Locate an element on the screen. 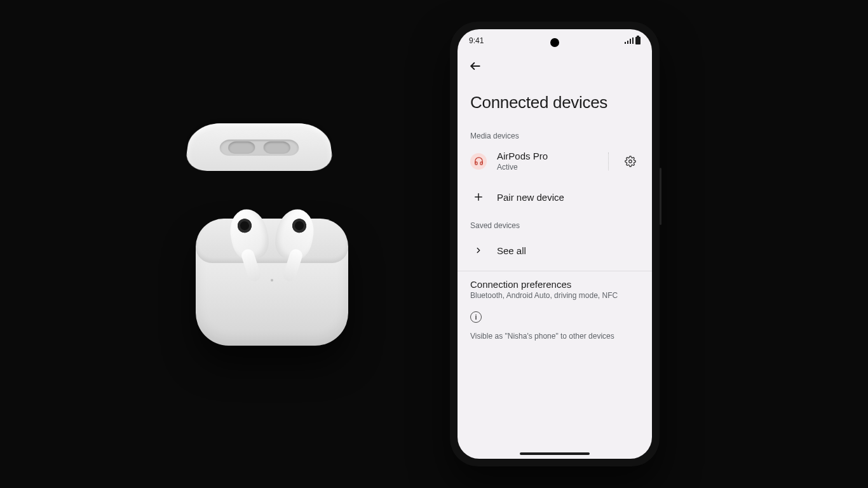 This screenshot has width=868, height=488. see-all-label: See all is located at coordinates (568, 250).